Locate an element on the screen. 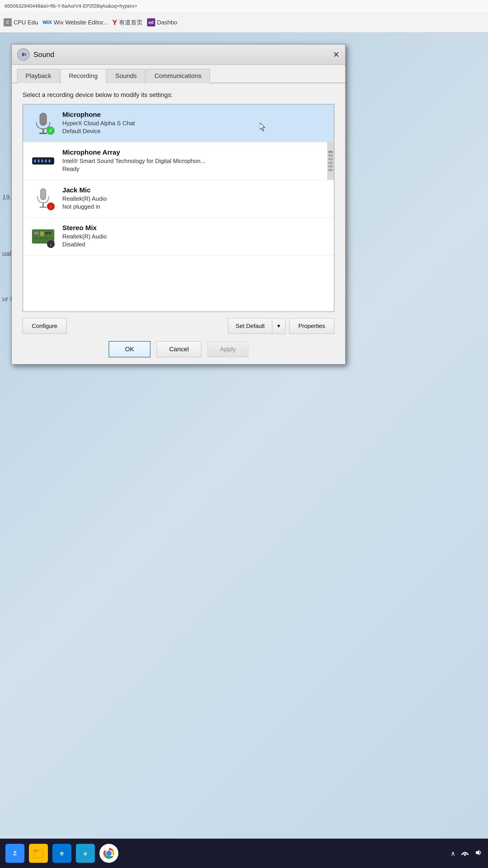 The height and width of the screenshot is (868, 488). set-default-main: Set Default is located at coordinates (250, 326).